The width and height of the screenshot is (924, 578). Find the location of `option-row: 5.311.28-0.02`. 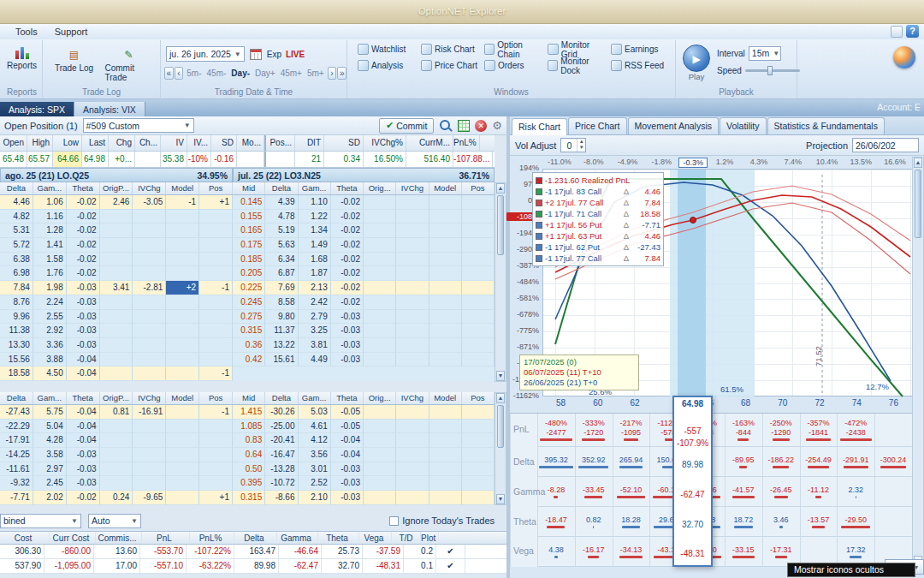

option-row: 5.311.28-0.02 is located at coordinates (116, 231).